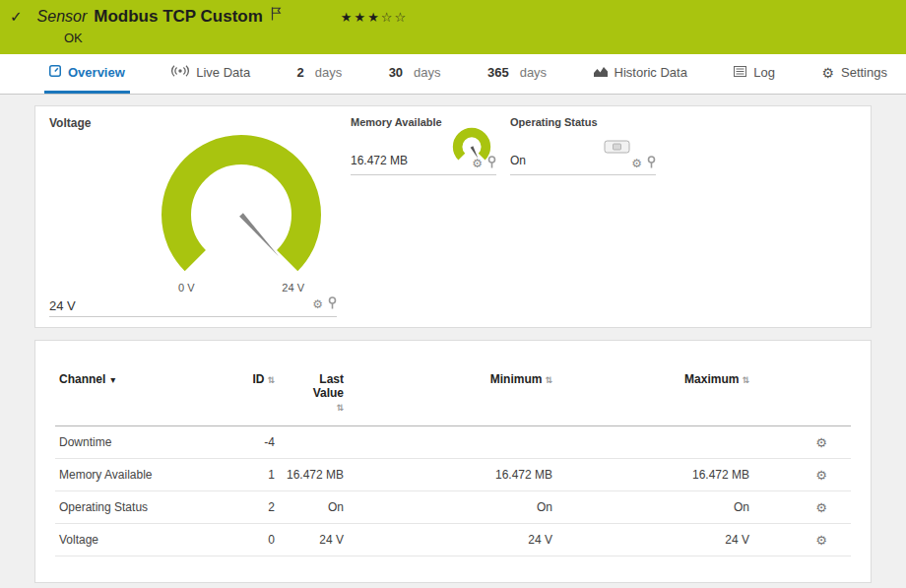 The height and width of the screenshot is (588, 906). I want to click on tab-2-days-number: 2, so click(301, 73).